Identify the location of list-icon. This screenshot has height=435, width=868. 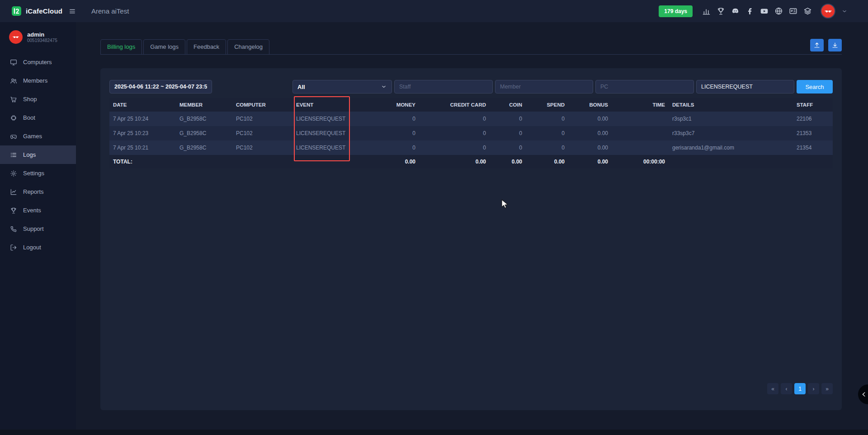
(14, 155).